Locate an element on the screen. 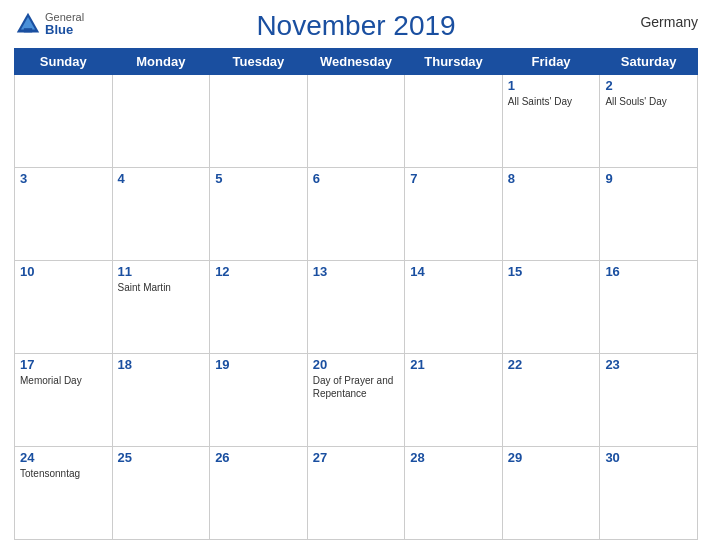  calendar-cell: 13 is located at coordinates (356, 308).